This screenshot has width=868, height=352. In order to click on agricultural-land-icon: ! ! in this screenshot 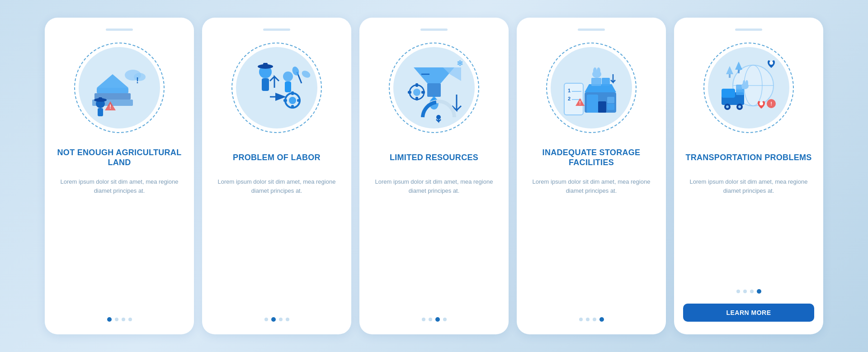, I will do `click(119, 88)`.